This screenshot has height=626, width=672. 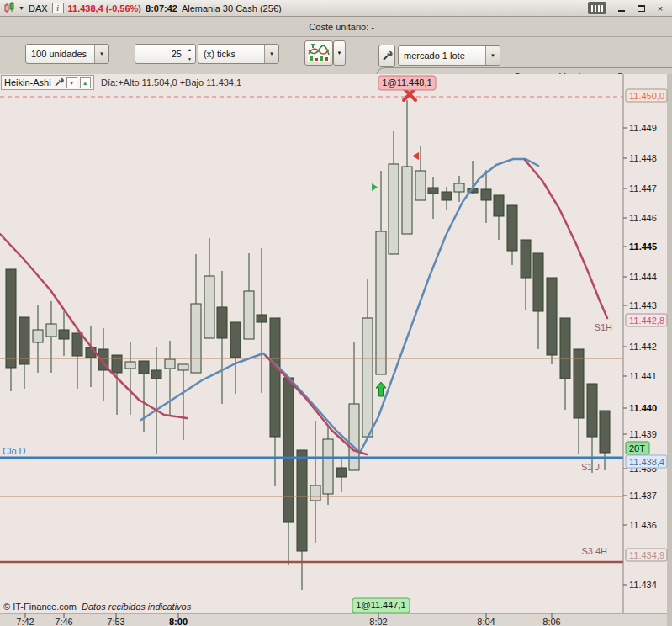 I want to click on price-tick-label: 11.437, so click(x=643, y=496).